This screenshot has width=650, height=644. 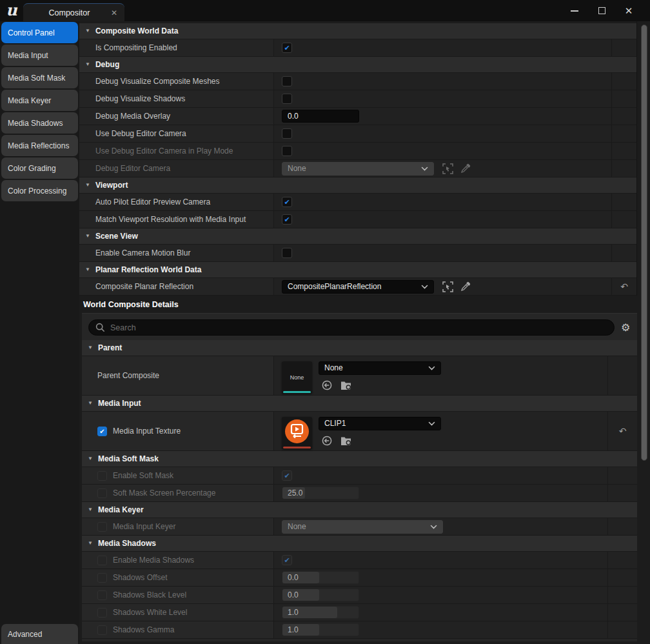 What do you see at coordinates (40, 55) in the screenshot?
I see `sidebar-item-media-input: Media Input` at bounding box center [40, 55].